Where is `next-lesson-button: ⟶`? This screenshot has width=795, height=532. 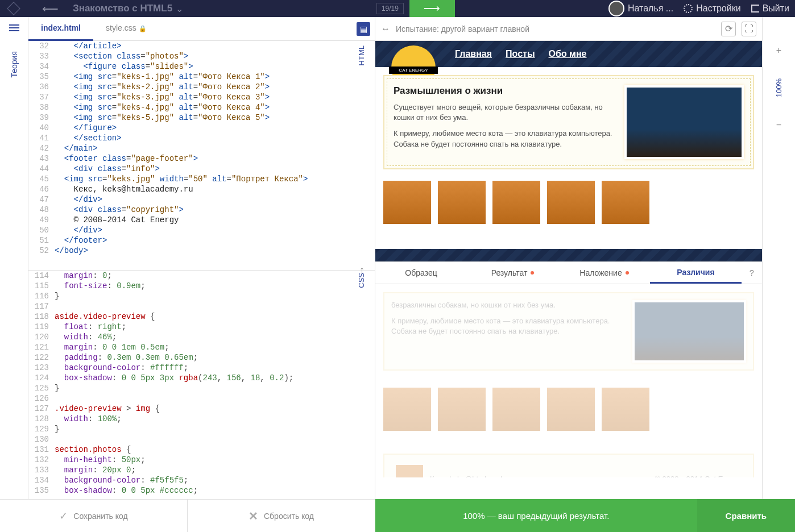
next-lesson-button: ⟶ is located at coordinates (432, 9).